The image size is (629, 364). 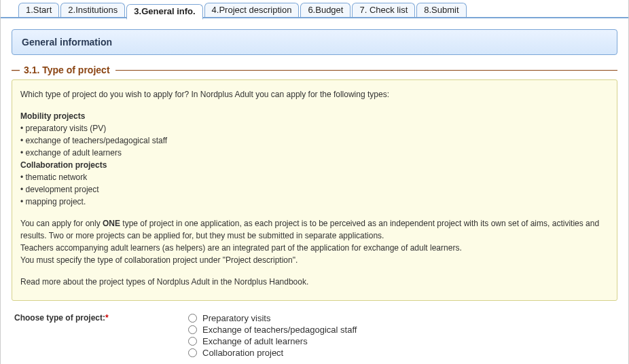 What do you see at coordinates (314, 42) in the screenshot?
I see `panel-title: General information` at bounding box center [314, 42].